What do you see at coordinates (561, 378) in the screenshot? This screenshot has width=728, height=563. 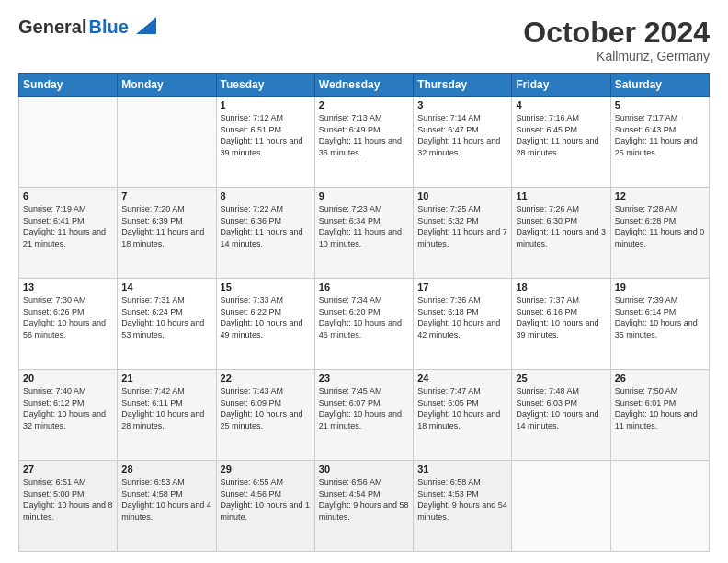 I see `day-number: 25` at bounding box center [561, 378].